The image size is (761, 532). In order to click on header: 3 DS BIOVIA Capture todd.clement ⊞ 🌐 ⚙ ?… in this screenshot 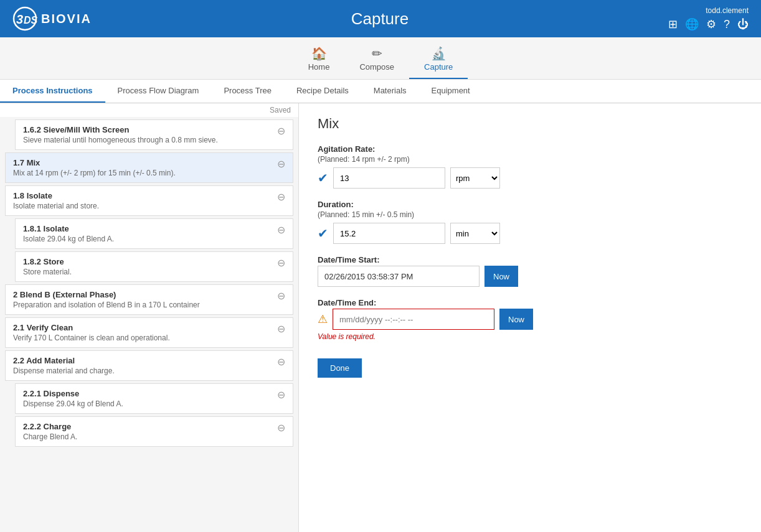, I will do `click(380, 19)`.